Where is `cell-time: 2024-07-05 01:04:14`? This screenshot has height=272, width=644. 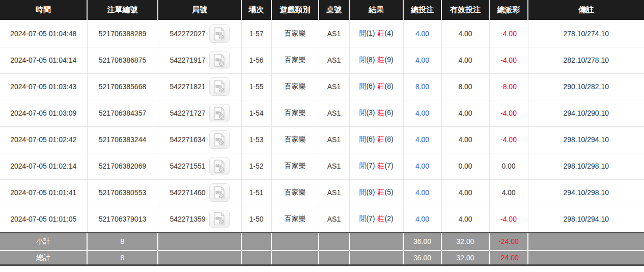 cell-time: 2024-07-05 01:04:14 is located at coordinates (44, 60).